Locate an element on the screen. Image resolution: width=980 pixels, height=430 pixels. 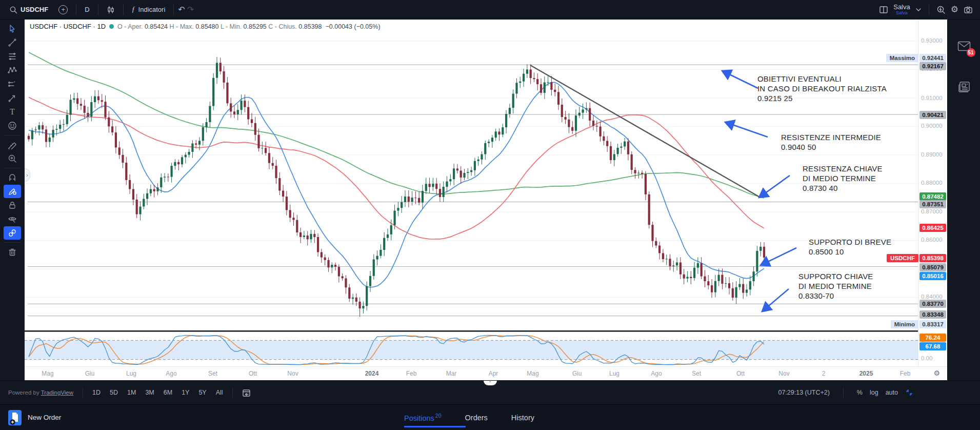
tab-history: History is located at coordinates (523, 418).